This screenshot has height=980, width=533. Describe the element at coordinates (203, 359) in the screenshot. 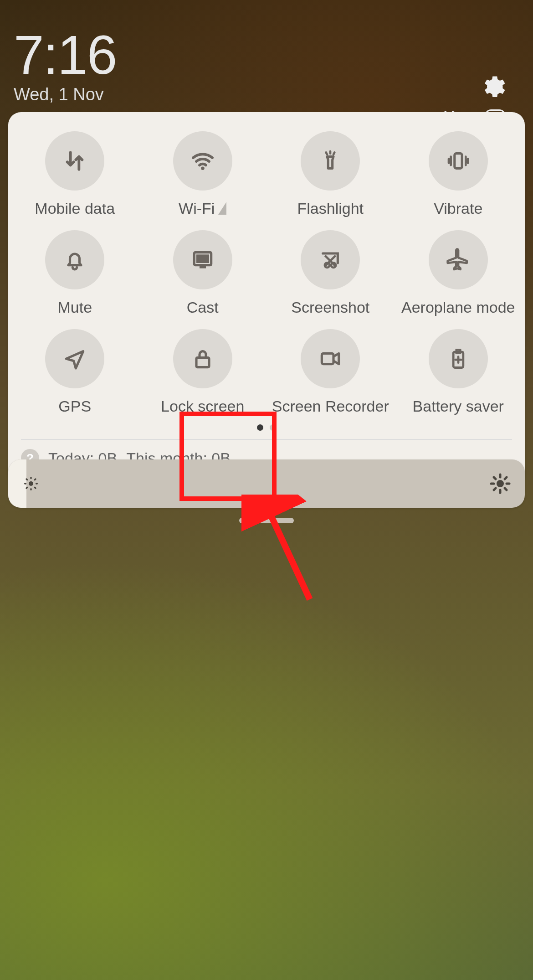

I see `lock-icon` at that location.